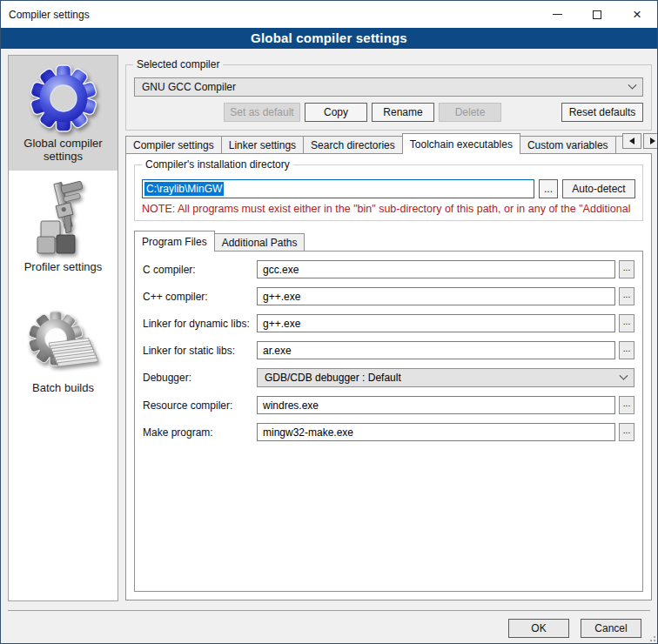 The width and height of the screenshot is (658, 644). What do you see at coordinates (388, 406) in the screenshot?
I see `form-row-resource-compiler: Resource compiler: windres.exe ...` at bounding box center [388, 406].